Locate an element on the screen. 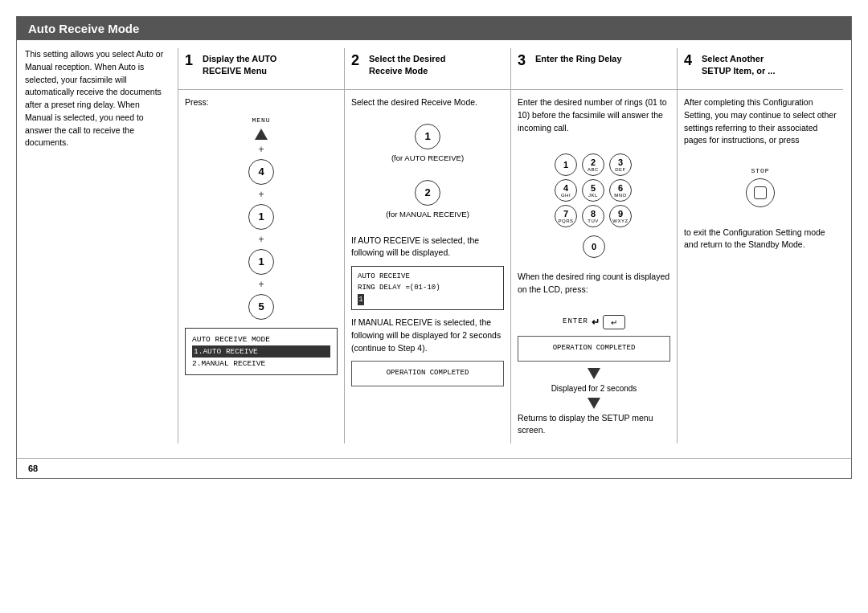 The image size is (868, 613). page-number: 68 is located at coordinates (434, 468).